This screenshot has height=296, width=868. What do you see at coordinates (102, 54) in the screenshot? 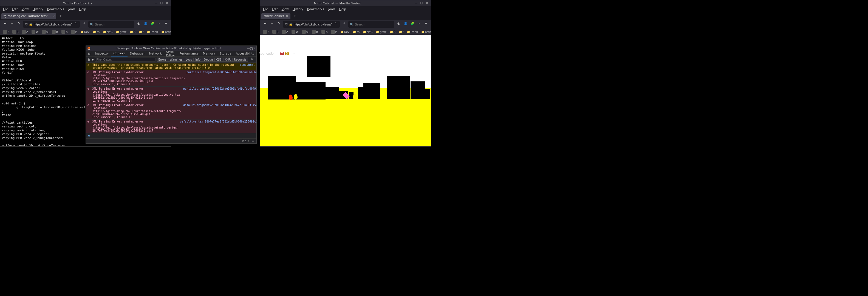
I see `devtools-tab-inspector: Inspector` at bounding box center [102, 54].